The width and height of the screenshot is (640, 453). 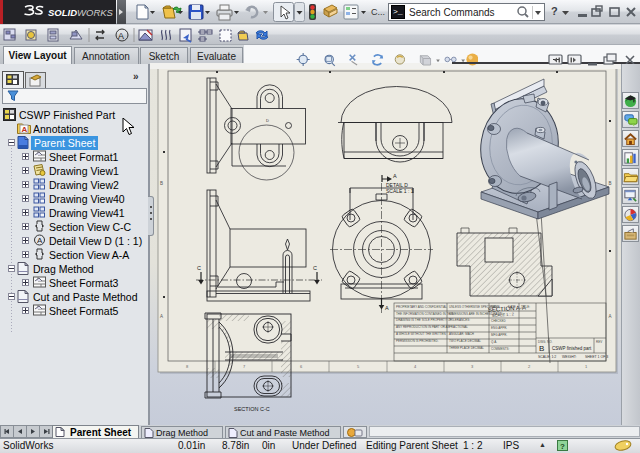 What do you see at coordinates (570, 357) in the screenshot?
I see `svg-text: WEIGHT:` at bounding box center [570, 357].